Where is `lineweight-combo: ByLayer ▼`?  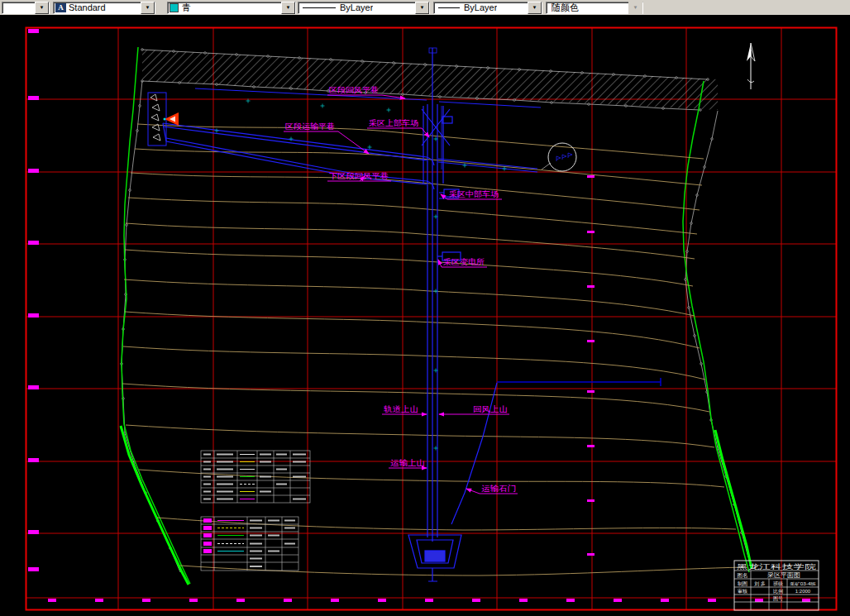 lineweight-combo: ByLayer ▼ is located at coordinates (488, 8).